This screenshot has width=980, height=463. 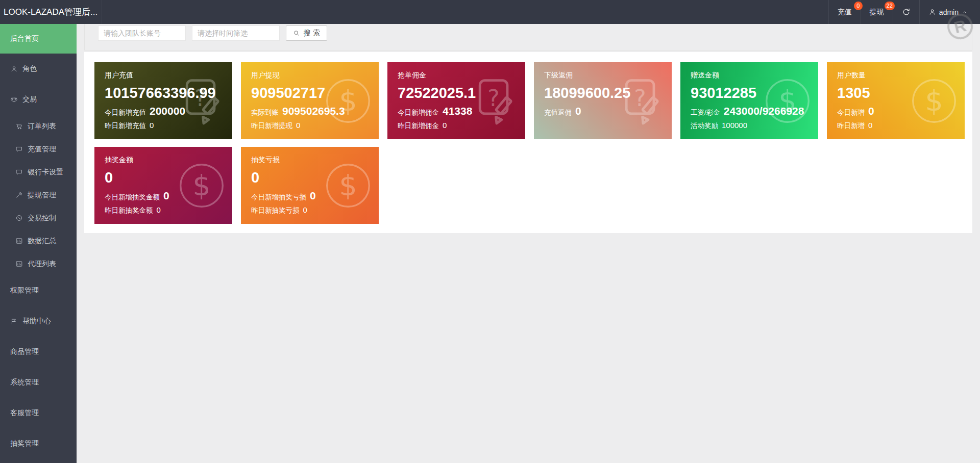 I want to click on recharge-nav-button: 充值 0, so click(x=844, y=12).